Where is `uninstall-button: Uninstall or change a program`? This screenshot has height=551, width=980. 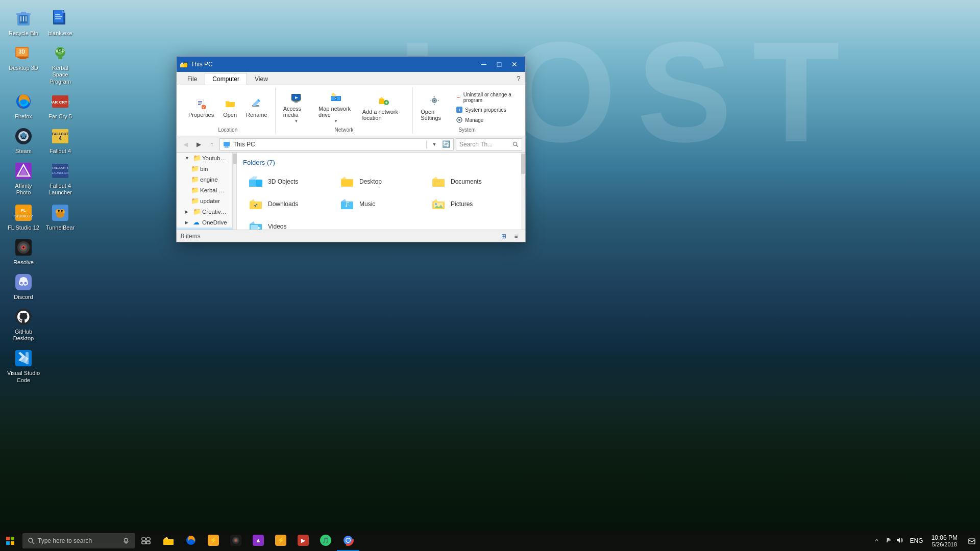
uninstall-button: Uninstall or change a program is located at coordinates (485, 97).